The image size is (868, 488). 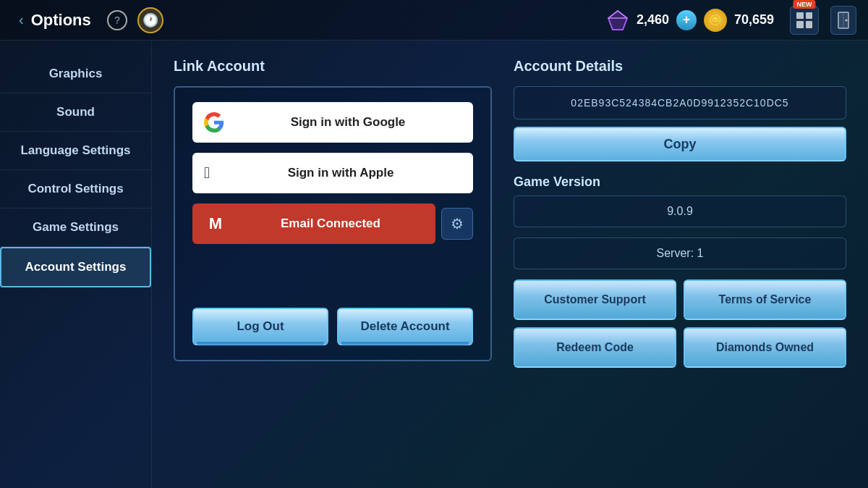 I want to click on google-button-label: Sign in with Google, so click(x=348, y=122).